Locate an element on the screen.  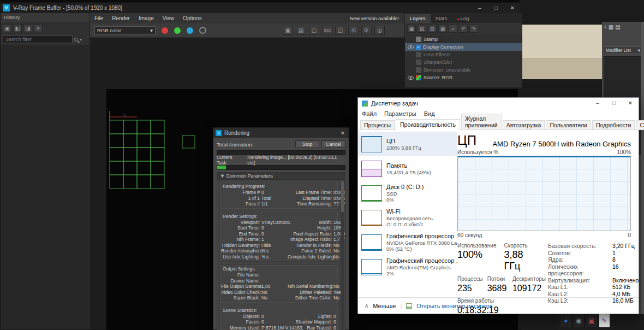
common-parameters-rollout: ▼ Common Parameters is located at coordinates (281, 176).